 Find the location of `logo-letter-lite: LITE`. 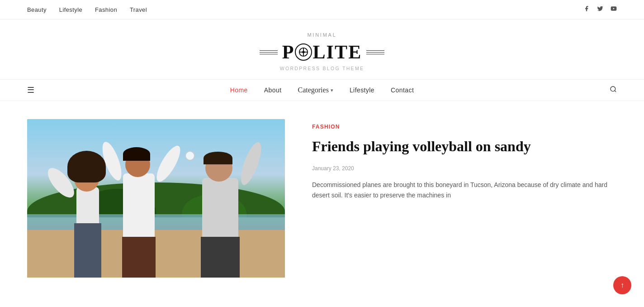

logo-letter-lite: LITE is located at coordinates (337, 52).